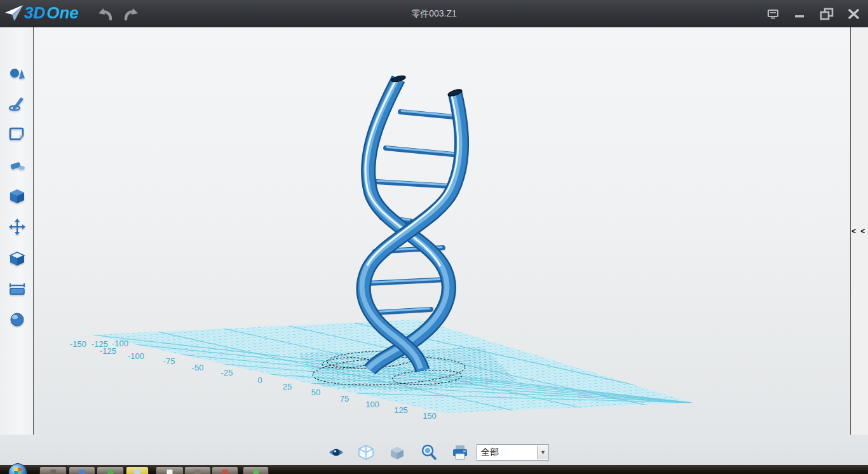 The height and width of the screenshot is (474, 868). Describe the element at coordinates (17, 72) in the screenshot. I see `primitive-shapes-icon` at that location.